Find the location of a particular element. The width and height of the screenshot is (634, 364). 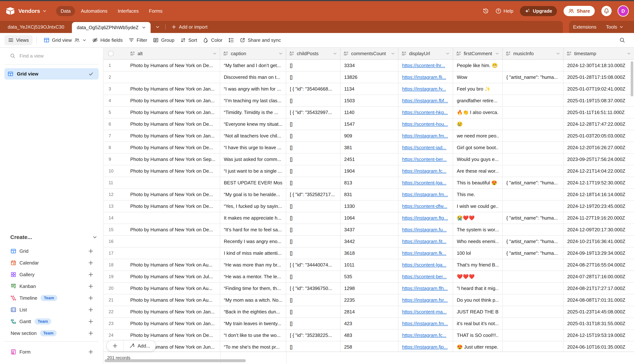

cell-commentscount: 831 is located at coordinates (370, 194).